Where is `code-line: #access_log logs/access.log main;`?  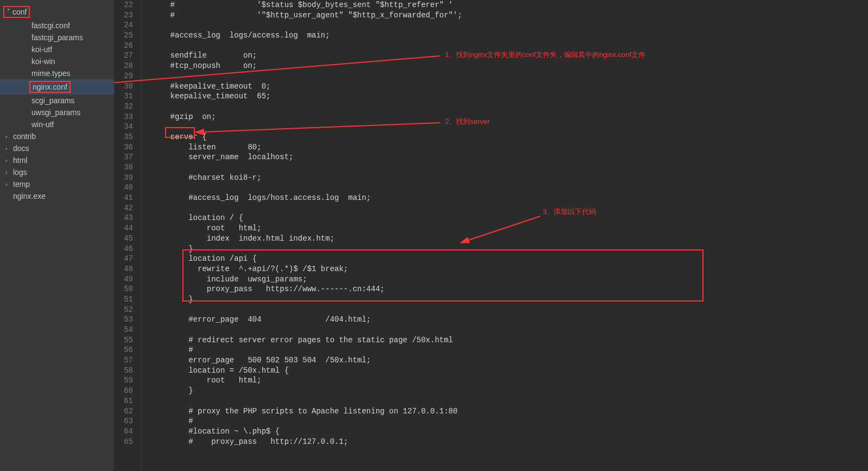
code-line: #access_log logs/access.log main; is located at coordinates (510, 36).